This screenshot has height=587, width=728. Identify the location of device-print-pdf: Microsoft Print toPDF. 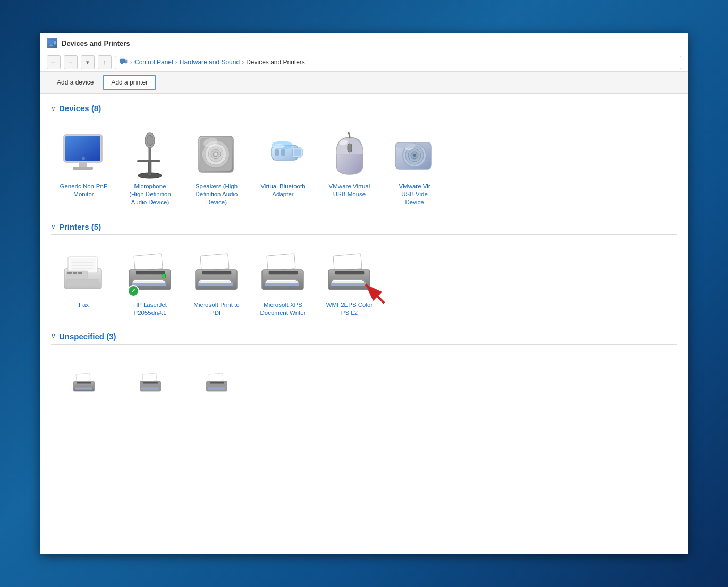
(217, 283).